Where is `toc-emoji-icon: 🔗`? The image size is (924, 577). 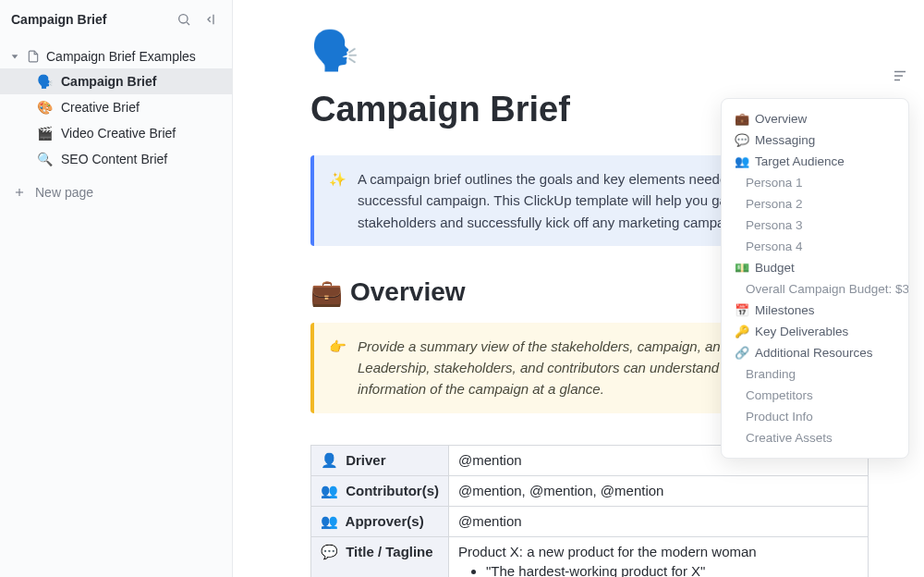
toc-emoji-icon: 🔗 is located at coordinates (742, 353).